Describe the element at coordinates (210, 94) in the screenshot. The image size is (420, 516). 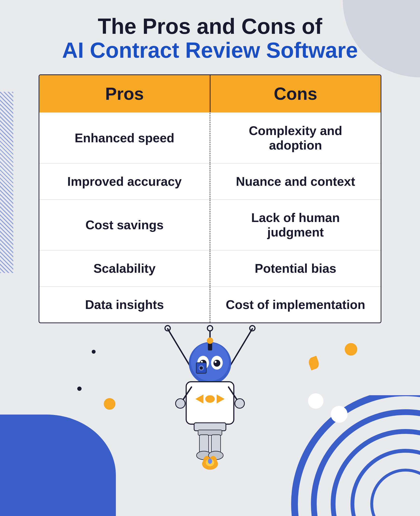
I see `table-header: Pros Cons` at that location.